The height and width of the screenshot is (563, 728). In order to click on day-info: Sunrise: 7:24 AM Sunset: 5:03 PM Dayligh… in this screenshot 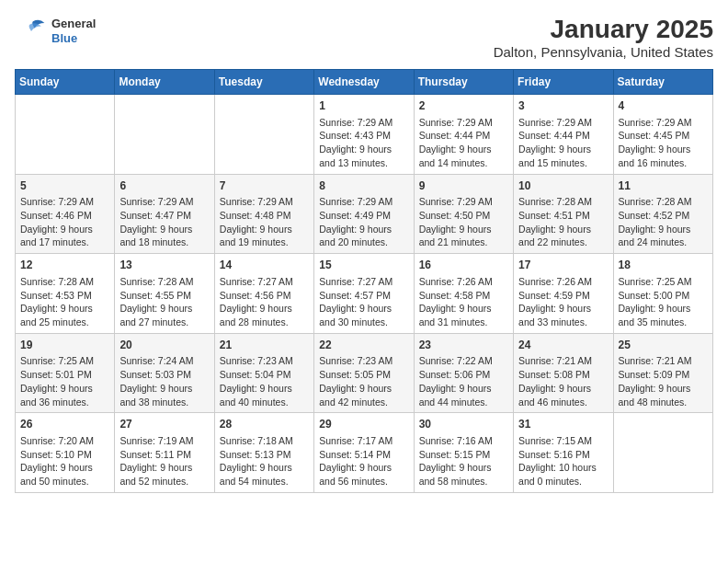, I will do `click(164, 381)`.